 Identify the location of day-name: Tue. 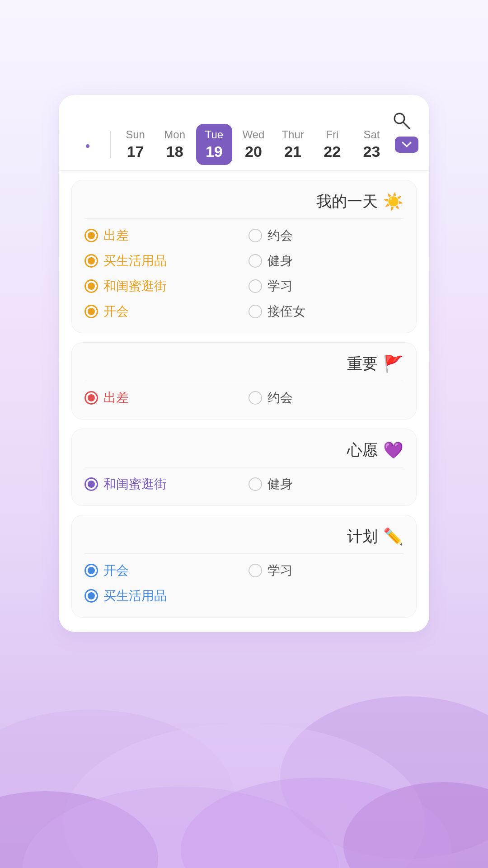
(214, 135).